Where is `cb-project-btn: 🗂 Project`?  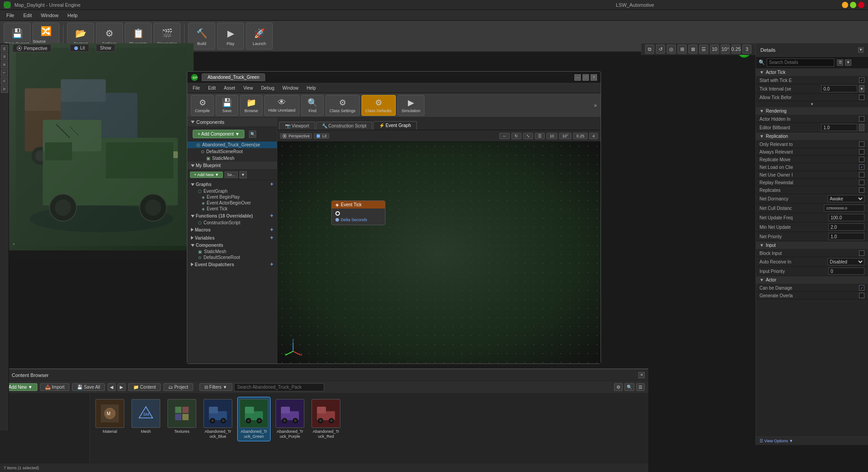
cb-project-btn: 🗂 Project is located at coordinates (178, 387).